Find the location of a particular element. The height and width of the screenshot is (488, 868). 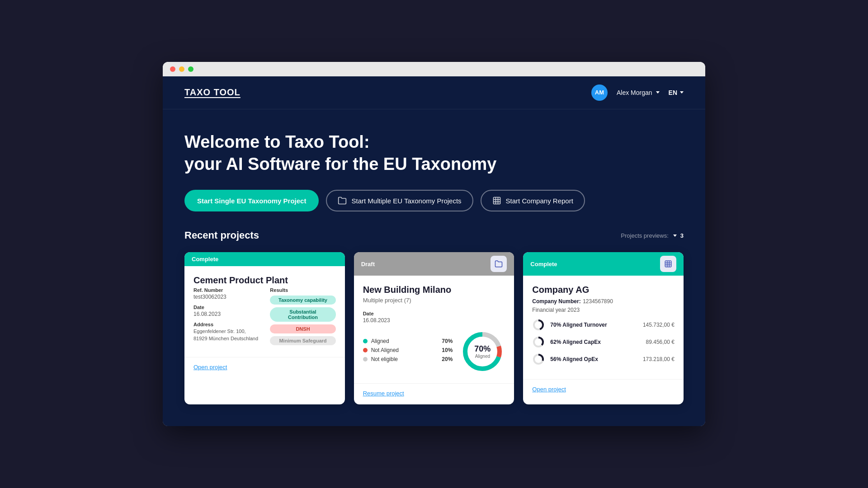

donut-center: 70% Aligned is located at coordinates (482, 352).